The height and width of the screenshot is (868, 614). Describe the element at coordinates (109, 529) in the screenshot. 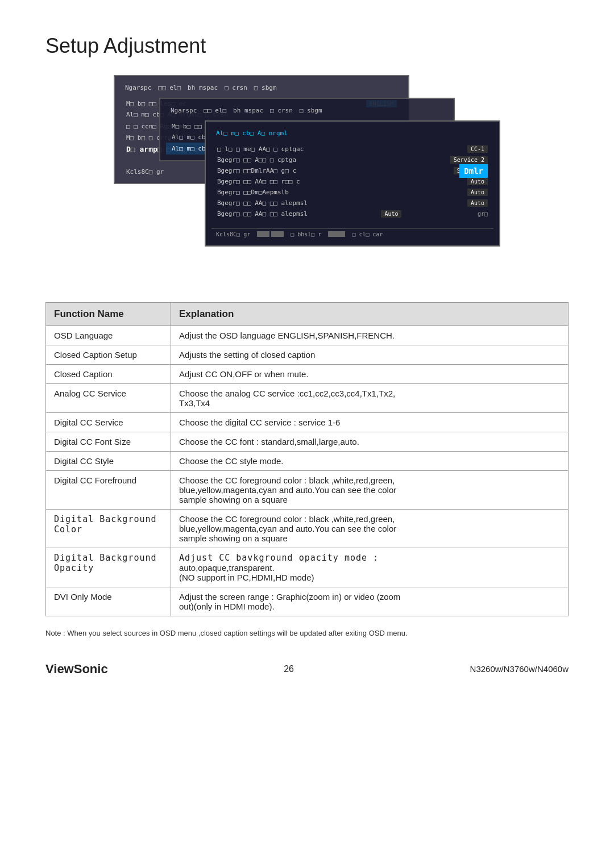

I see `function-cell: Digital BackgroundColor` at that location.